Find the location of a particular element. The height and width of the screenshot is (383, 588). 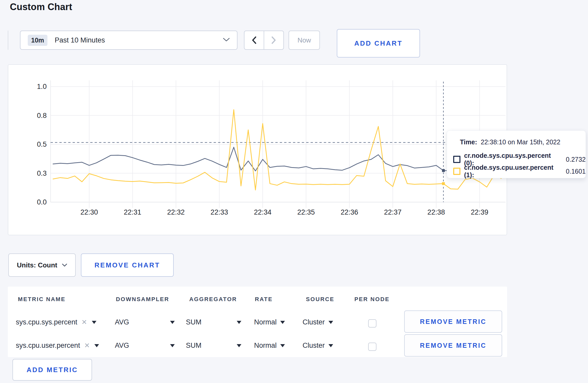

metric-name-value: sys.cpu.user.percent is located at coordinates (48, 346).